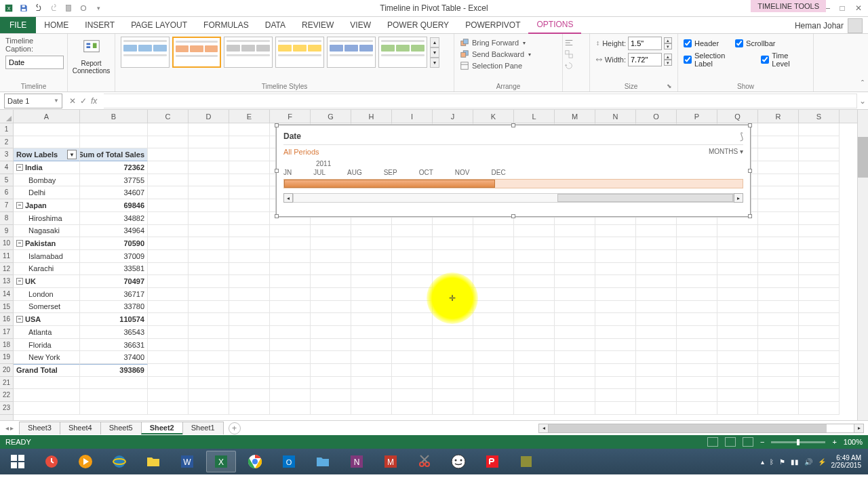 The height and width of the screenshot is (488, 868). I want to click on clock-app-icon, so click(52, 462).